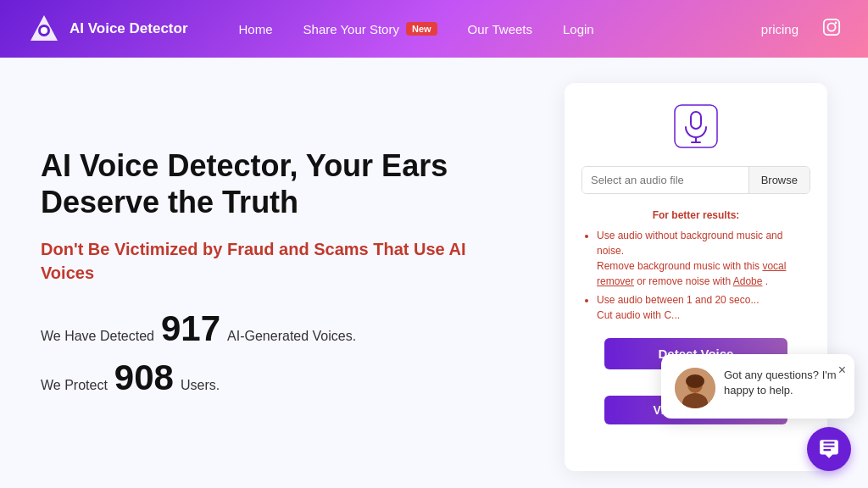  I want to click on hero-subtitle: Don't Be Victimized by Fraud and Scams T…, so click(277, 261).